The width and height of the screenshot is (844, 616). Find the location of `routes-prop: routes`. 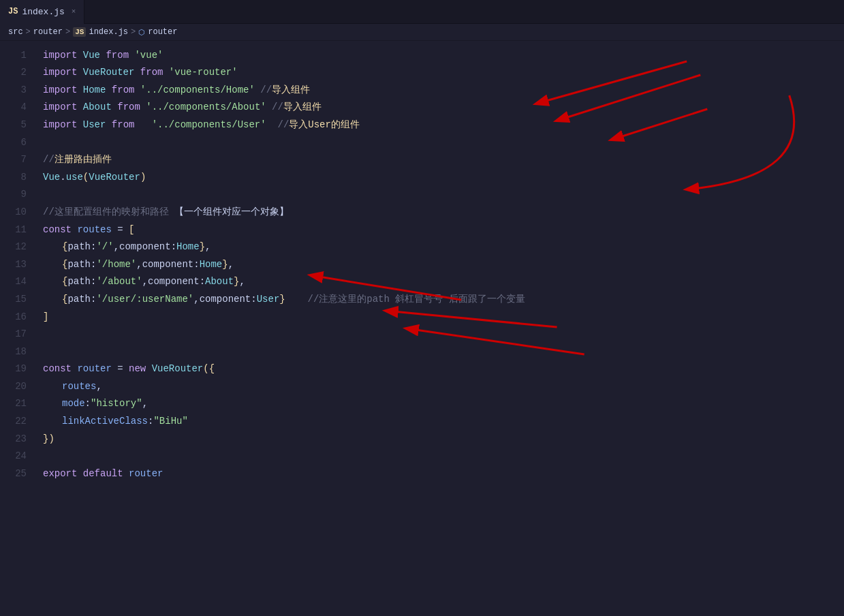

routes-prop: routes is located at coordinates (79, 386).